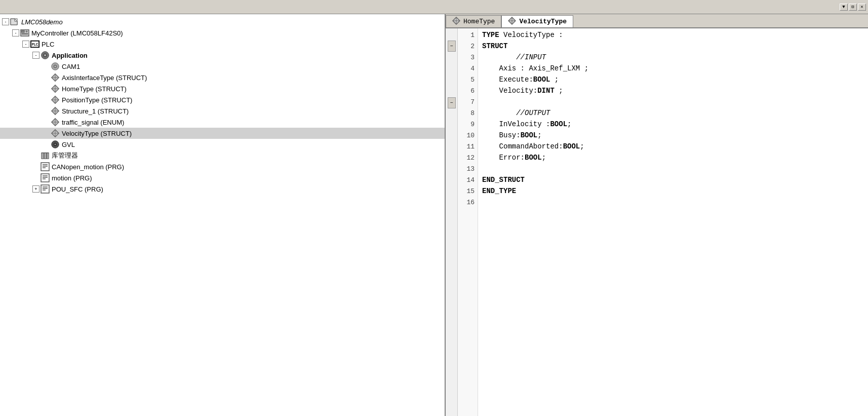 This screenshot has height=416, width=868. I want to click on tree-item-libmanager: 库管理器, so click(222, 156).